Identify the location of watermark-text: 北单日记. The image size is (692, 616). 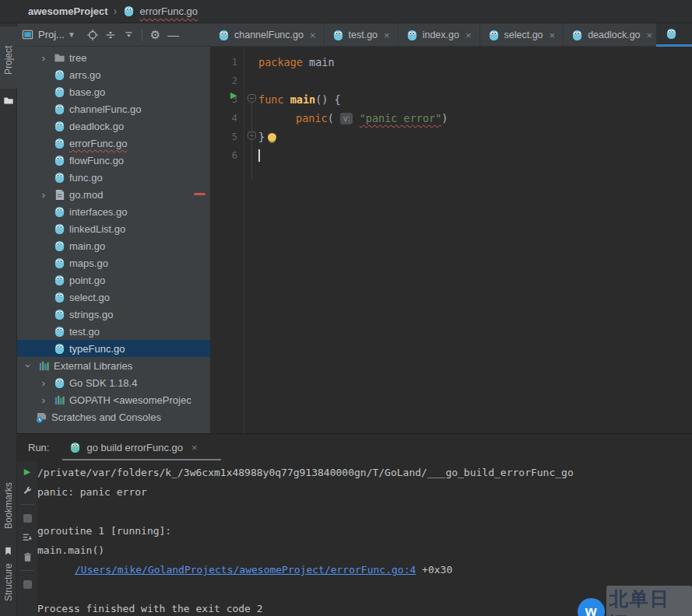
(640, 602).